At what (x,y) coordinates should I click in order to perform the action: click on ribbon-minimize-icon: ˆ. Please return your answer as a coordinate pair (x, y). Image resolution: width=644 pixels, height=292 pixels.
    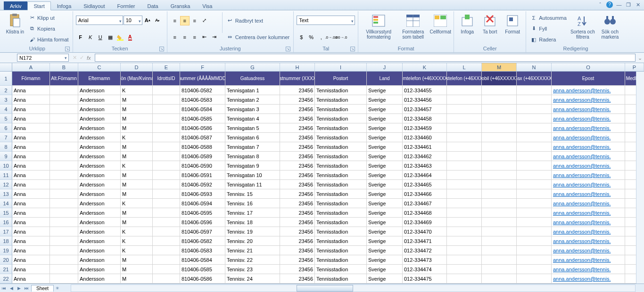
    Looking at the image, I should click on (600, 5).